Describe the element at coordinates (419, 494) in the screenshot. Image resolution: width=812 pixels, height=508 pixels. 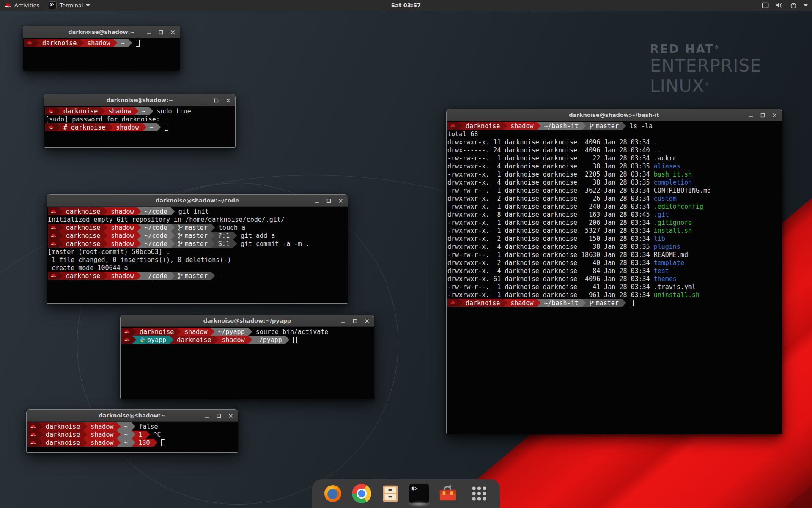
I see `terminal-icon: $>` at that location.